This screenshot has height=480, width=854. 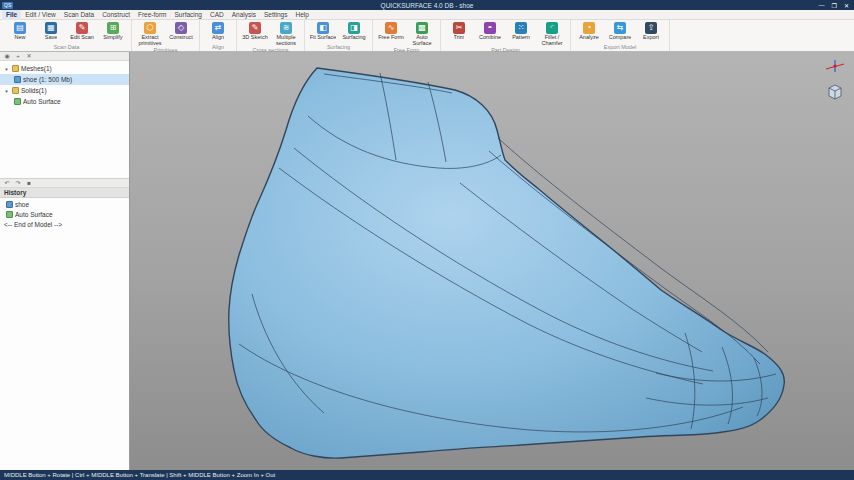 I want to click on ribbon-button-pattern: ⁙Pattern, so click(x=521, y=34).